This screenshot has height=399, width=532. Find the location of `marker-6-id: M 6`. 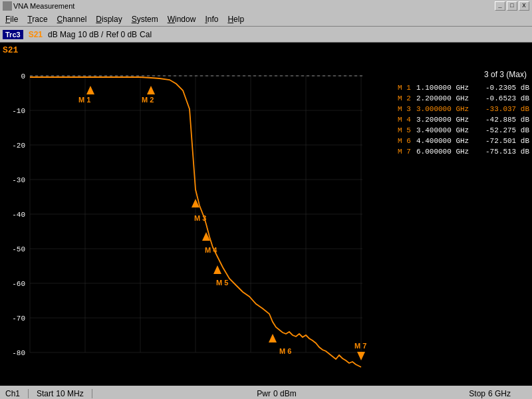

marker-6-id: M 6 is located at coordinates (406, 141).